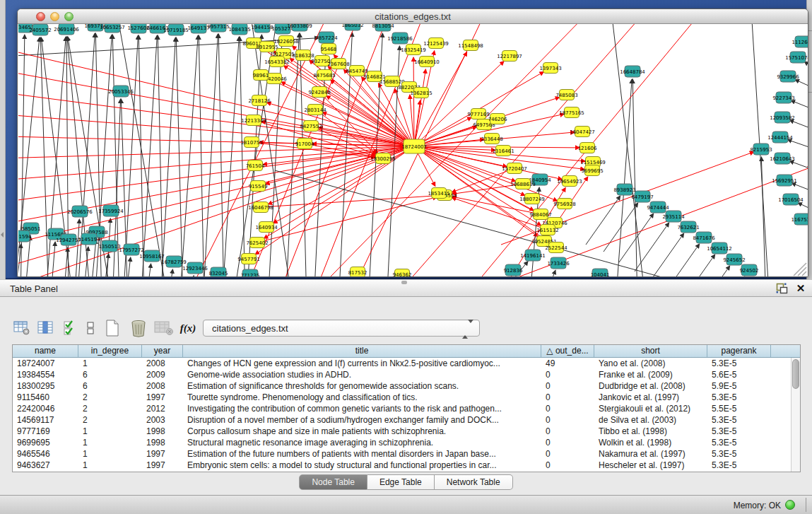  I want to click on table-row: 1938455462009Genome-wide association stu…, so click(401, 375).